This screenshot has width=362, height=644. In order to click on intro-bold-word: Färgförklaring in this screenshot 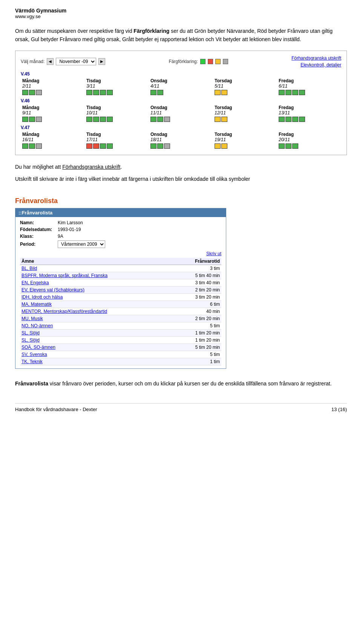, I will do `click(152, 31)`.